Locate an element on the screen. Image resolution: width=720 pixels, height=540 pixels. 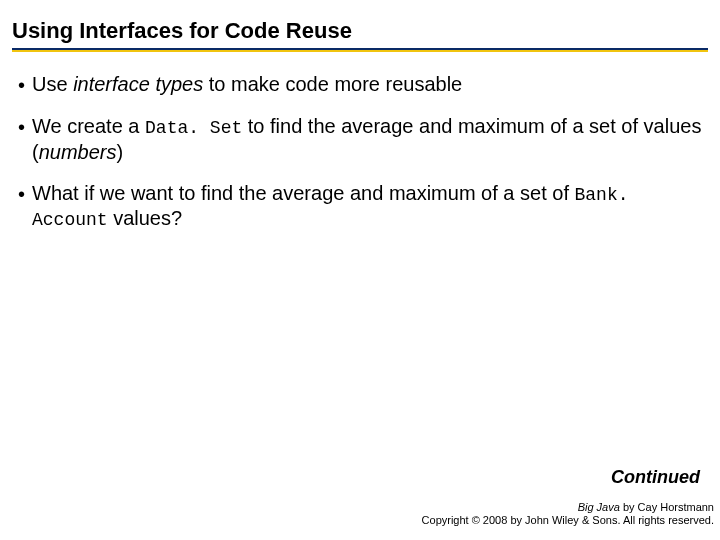
text-segment: What if we want to find the average and … is located at coordinates (304, 193).